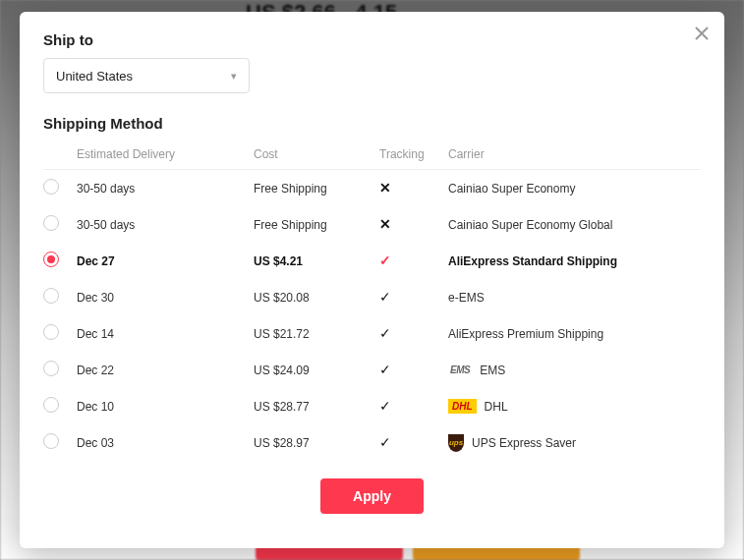 Image resolution: width=744 pixels, height=560 pixels. I want to click on cost-value: US $21.72, so click(316, 334).